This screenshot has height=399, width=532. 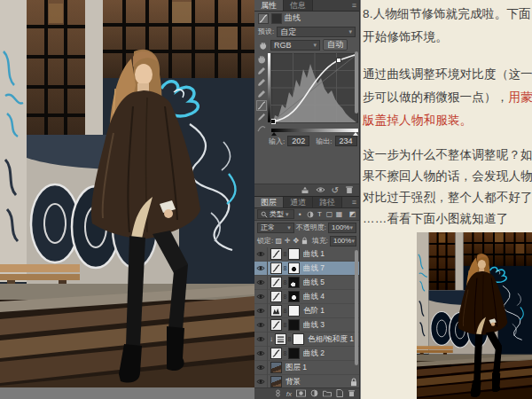 What do you see at coordinates (270, 202) in the screenshot?
I see `tab-layers: 图层` at bounding box center [270, 202].